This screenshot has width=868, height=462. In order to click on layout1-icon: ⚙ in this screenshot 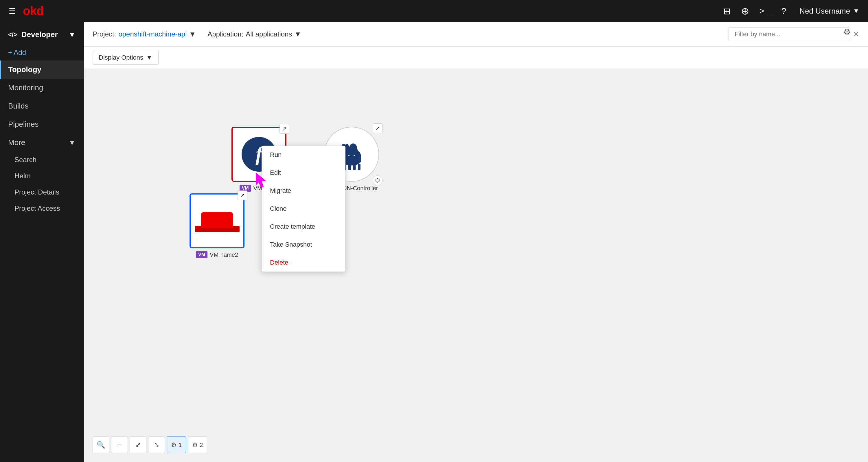, I will do `click(174, 445)`.